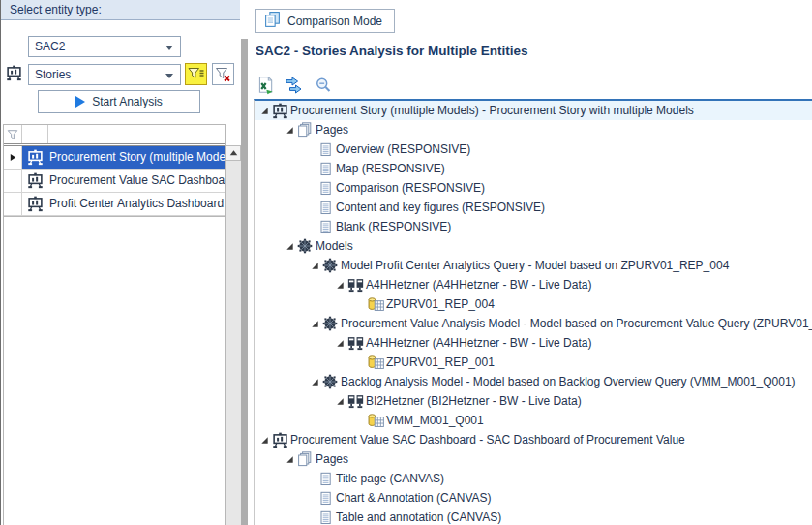 This screenshot has height=525, width=812. What do you see at coordinates (35, 134) in the screenshot?
I see `icon-column-header` at bounding box center [35, 134].